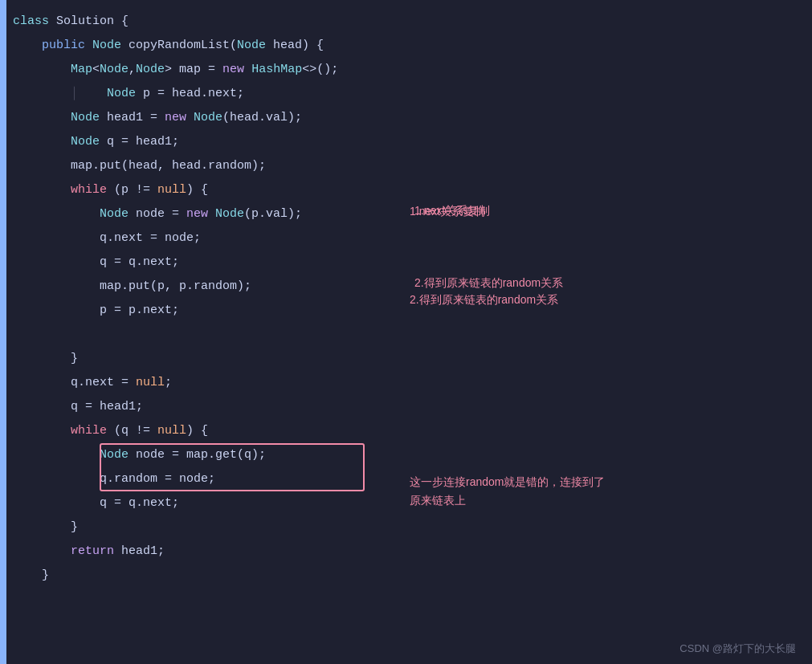 This screenshot has height=664, width=812. I want to click on code-line-10: q.next = node;, so click(413, 238).